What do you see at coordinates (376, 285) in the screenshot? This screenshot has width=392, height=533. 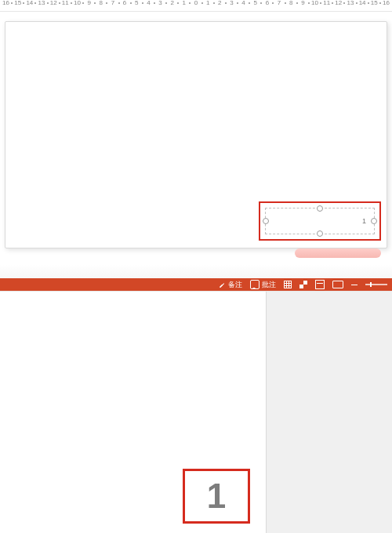 I see `zoom-slider` at bounding box center [376, 285].